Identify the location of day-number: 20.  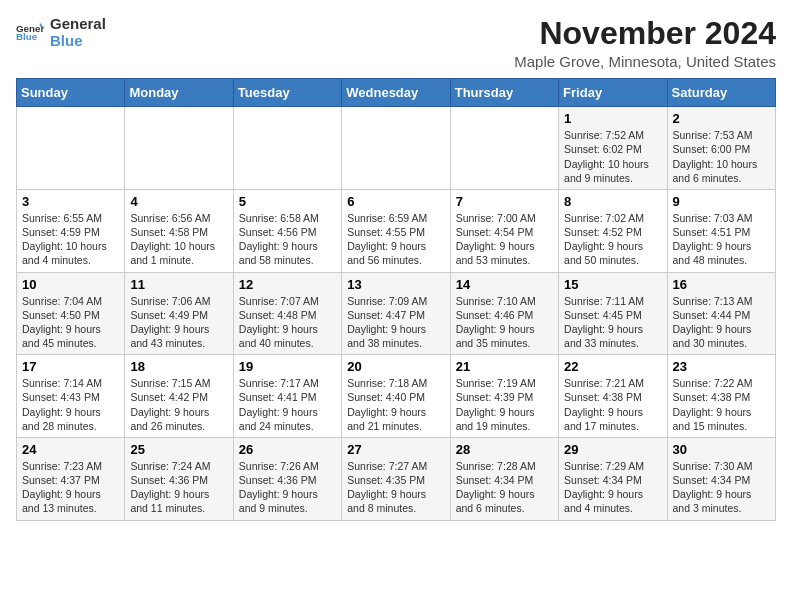
(396, 366).